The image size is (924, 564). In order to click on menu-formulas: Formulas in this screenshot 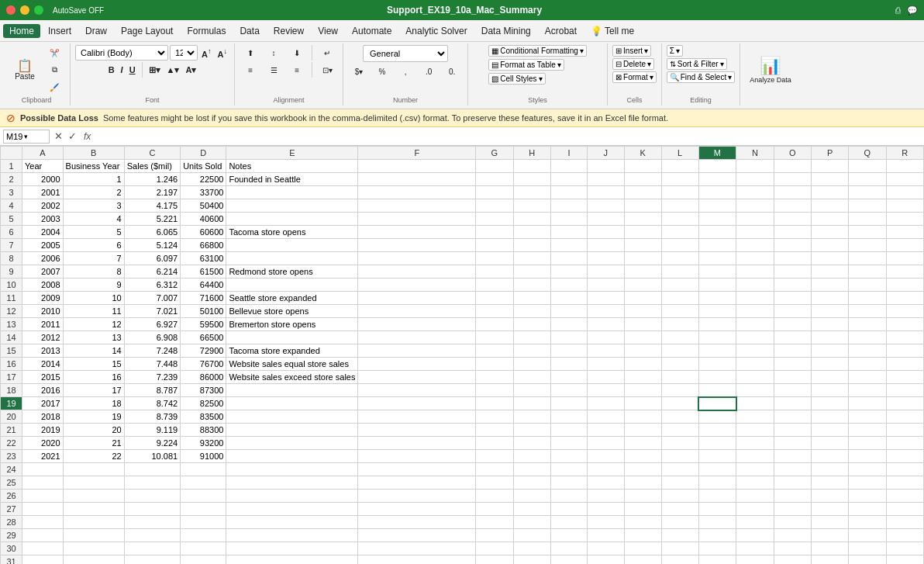, I will do `click(206, 31)`.